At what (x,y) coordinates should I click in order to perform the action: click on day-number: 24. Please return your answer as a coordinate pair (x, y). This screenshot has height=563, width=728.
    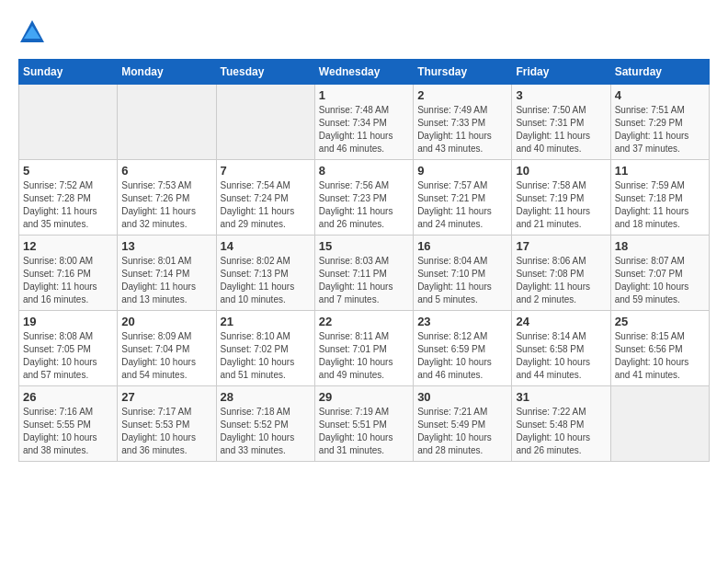
    Looking at the image, I should click on (561, 322).